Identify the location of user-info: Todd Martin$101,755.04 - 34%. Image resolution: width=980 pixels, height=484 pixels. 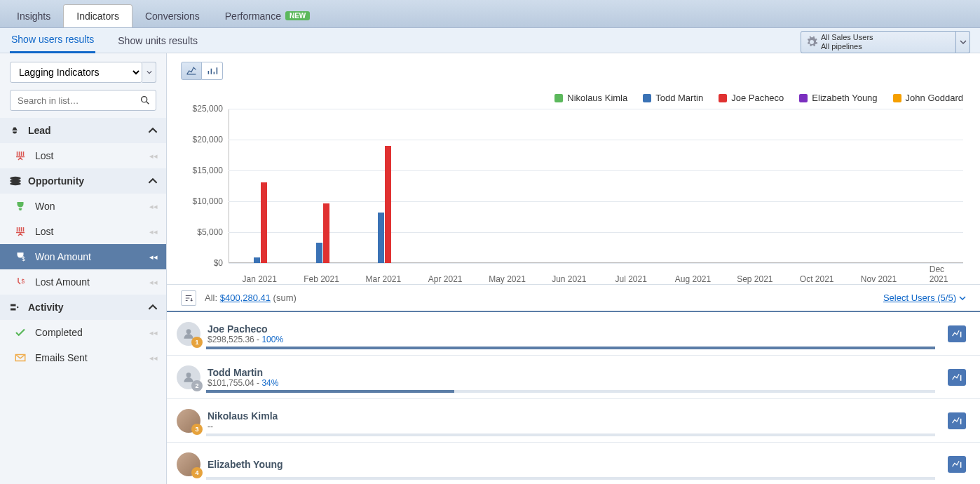
(578, 377).